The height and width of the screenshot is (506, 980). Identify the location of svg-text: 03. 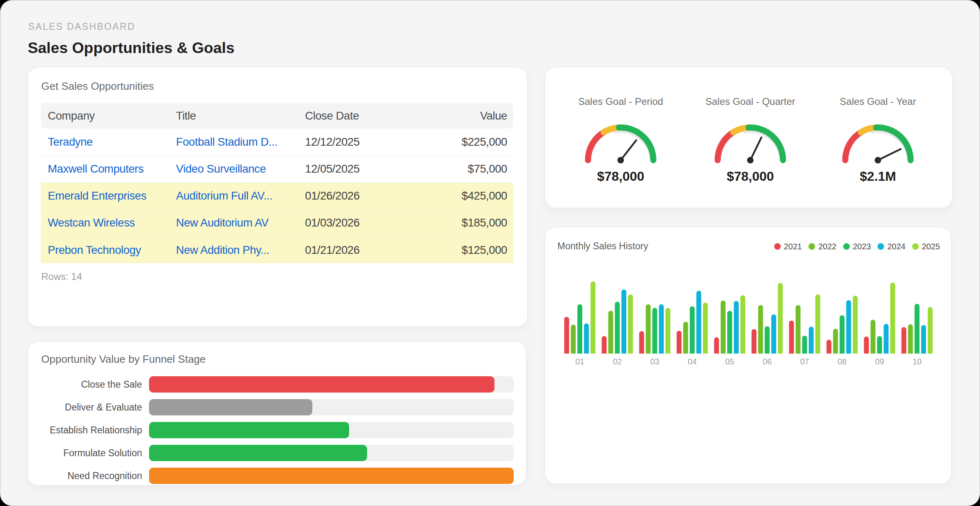
(655, 362).